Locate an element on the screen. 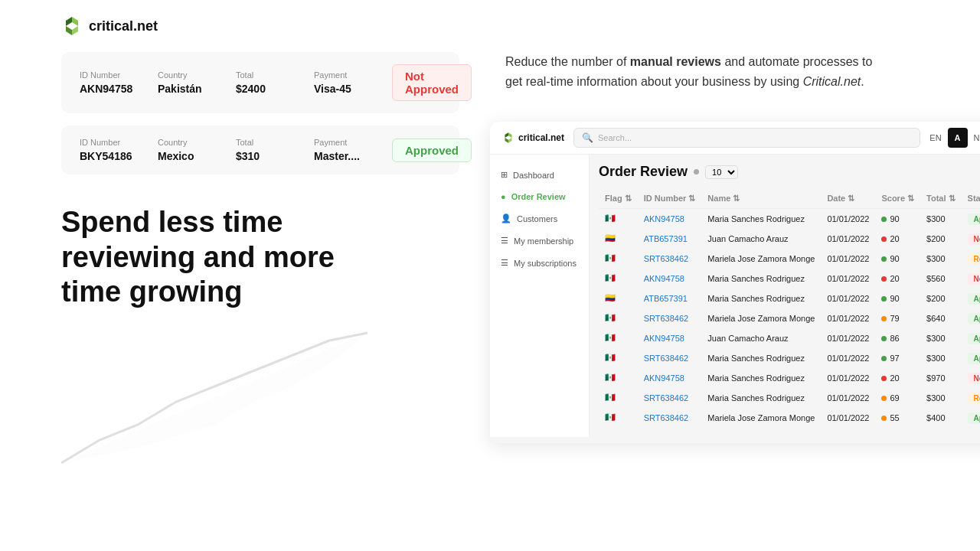 Image resolution: width=980 pixels, height=551 pixels. card1-id-value: AKN94758 is located at coordinates (106, 89).